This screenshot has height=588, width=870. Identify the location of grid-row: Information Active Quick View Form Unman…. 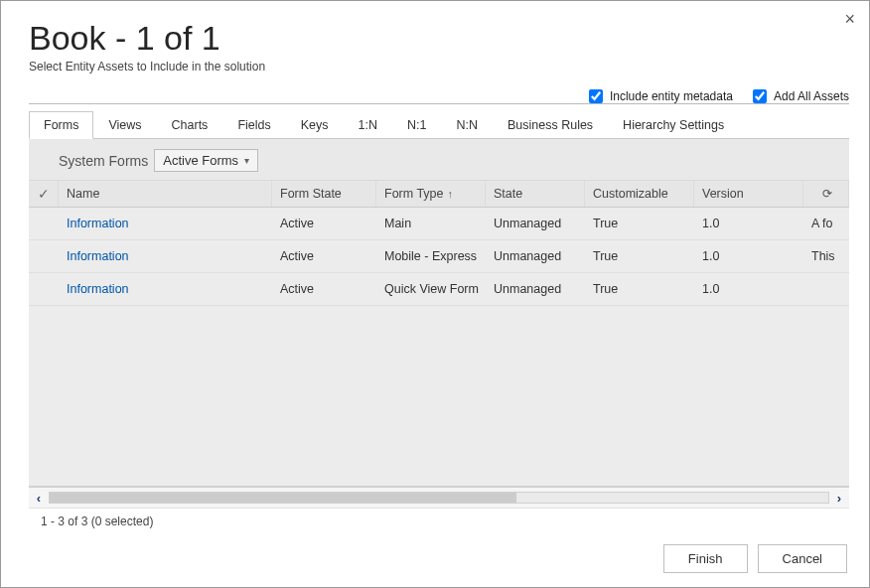
(439, 290).